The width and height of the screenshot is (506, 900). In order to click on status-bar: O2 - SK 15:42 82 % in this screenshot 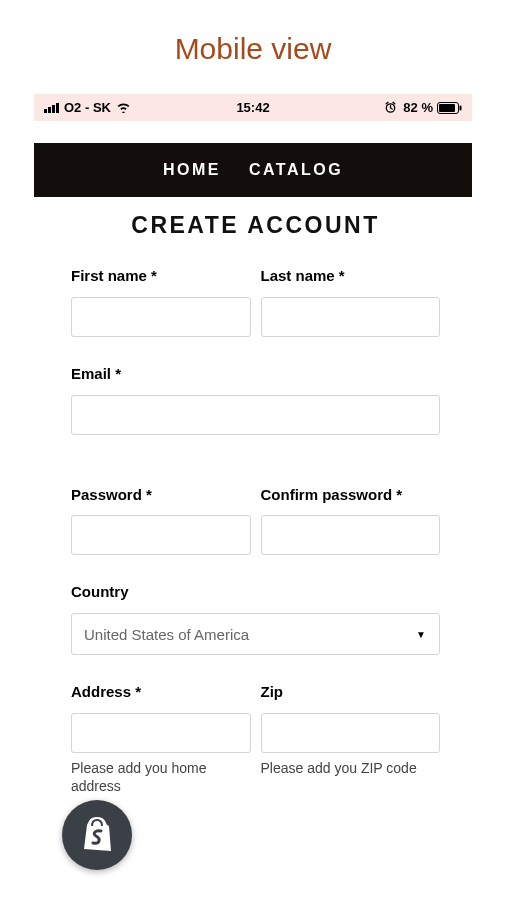, I will do `click(253, 108)`.